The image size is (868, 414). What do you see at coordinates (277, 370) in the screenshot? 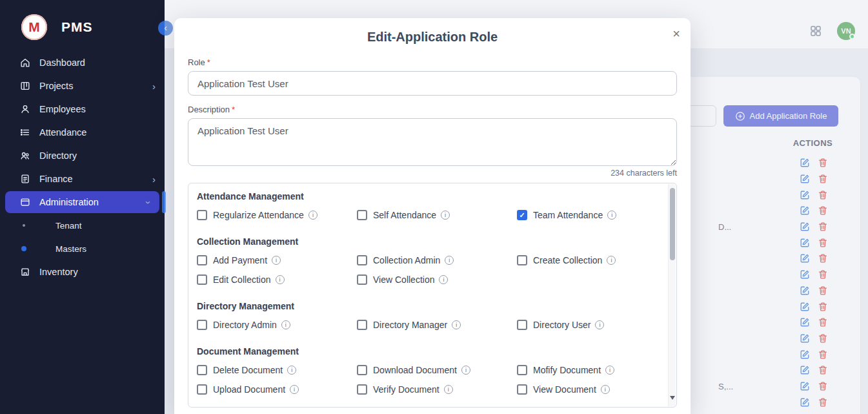
I see `permission-delete-document: Delete Documenti` at bounding box center [277, 370].